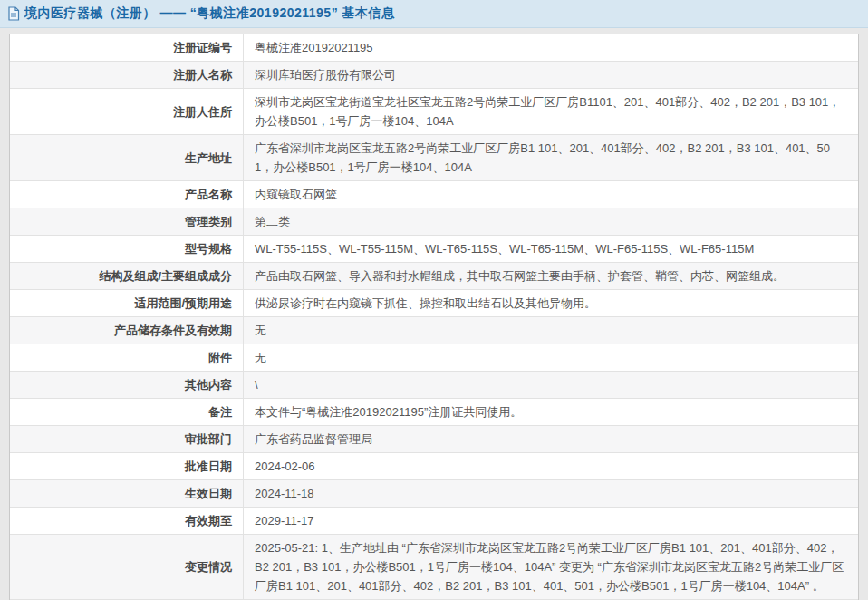 This screenshot has height=600, width=868. What do you see at coordinates (127, 520) in the screenshot?
I see `row-label: 有效期至` at bounding box center [127, 520].